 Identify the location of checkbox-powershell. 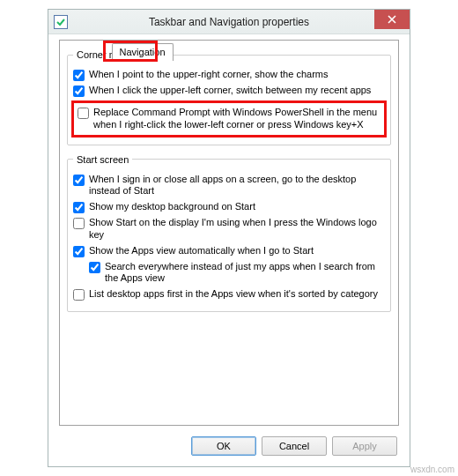
(83, 113).